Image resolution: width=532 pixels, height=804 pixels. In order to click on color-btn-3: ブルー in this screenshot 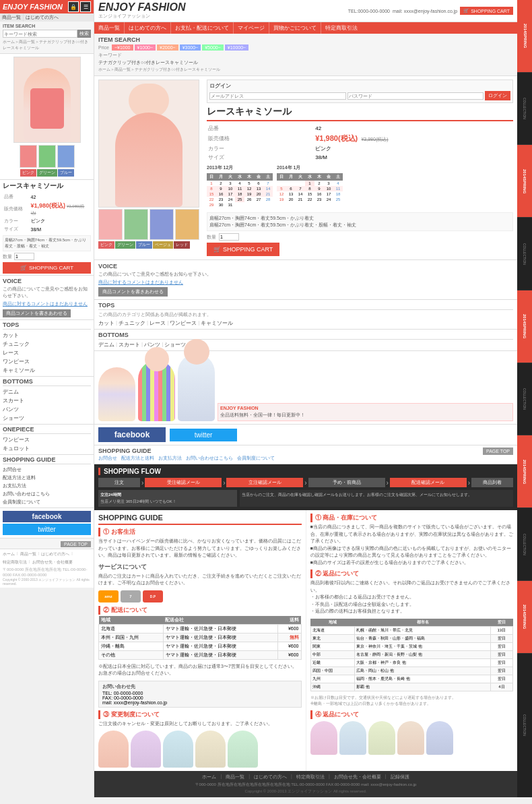, I will do `click(144, 245)`.